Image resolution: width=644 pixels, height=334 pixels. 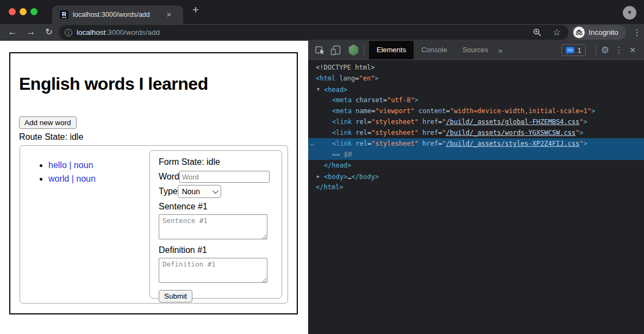 I want to click on address-bar: i localhost:3000/words/add ☆, so click(x=314, y=33).